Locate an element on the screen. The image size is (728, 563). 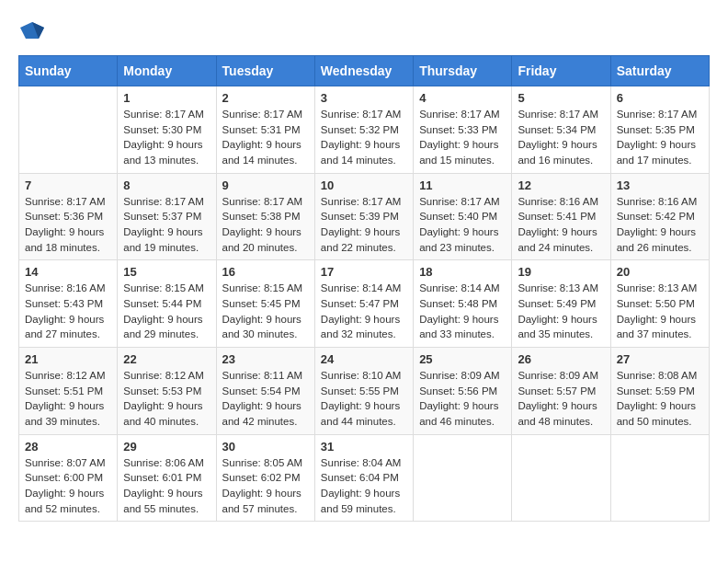
calendar-cell: 16Sunrise: 8:15 AM Sunset: 5:45 PM Dayli… is located at coordinates (265, 304).